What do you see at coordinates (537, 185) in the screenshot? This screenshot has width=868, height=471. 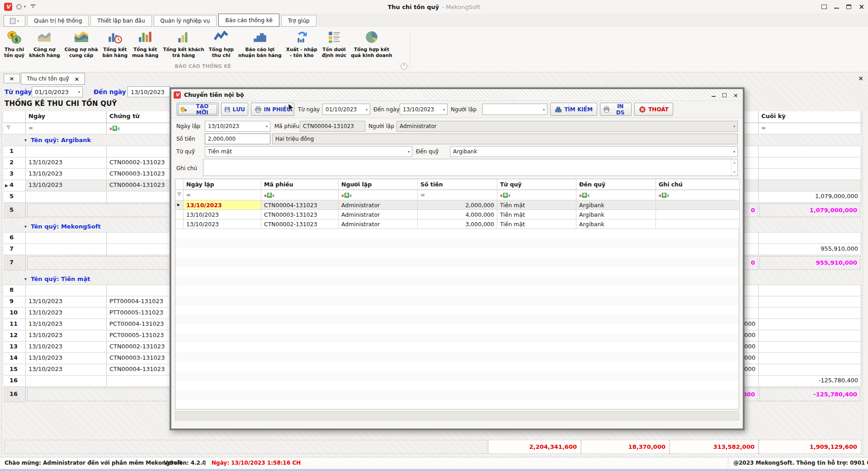 I see `dialog-col-header: Từ quỹ` at bounding box center [537, 185].